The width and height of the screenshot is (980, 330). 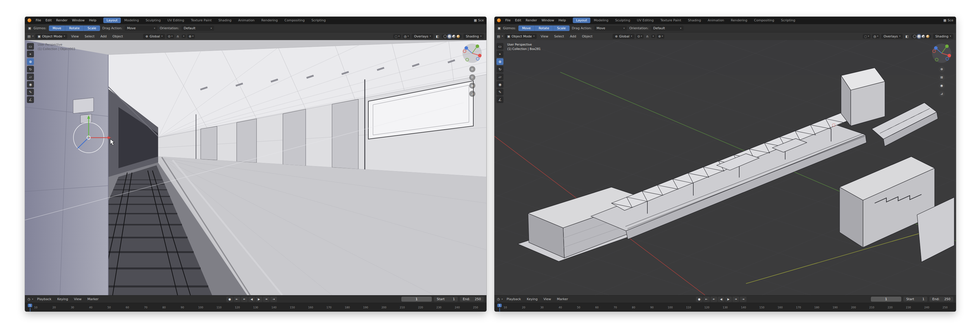 What do you see at coordinates (667, 28) in the screenshot?
I see `orientation-dropdown: Default ▾` at bounding box center [667, 28].